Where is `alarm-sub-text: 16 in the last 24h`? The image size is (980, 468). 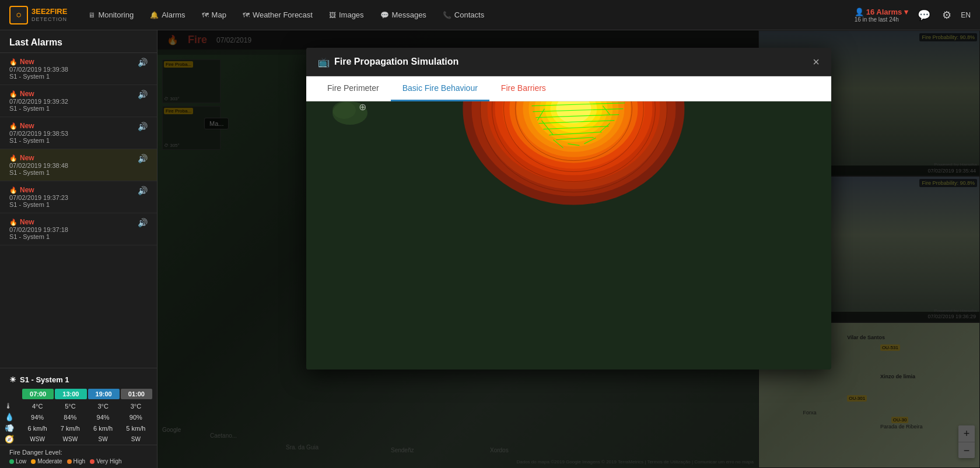 alarm-sub-text: 16 in the last 24h is located at coordinates (882, 20).